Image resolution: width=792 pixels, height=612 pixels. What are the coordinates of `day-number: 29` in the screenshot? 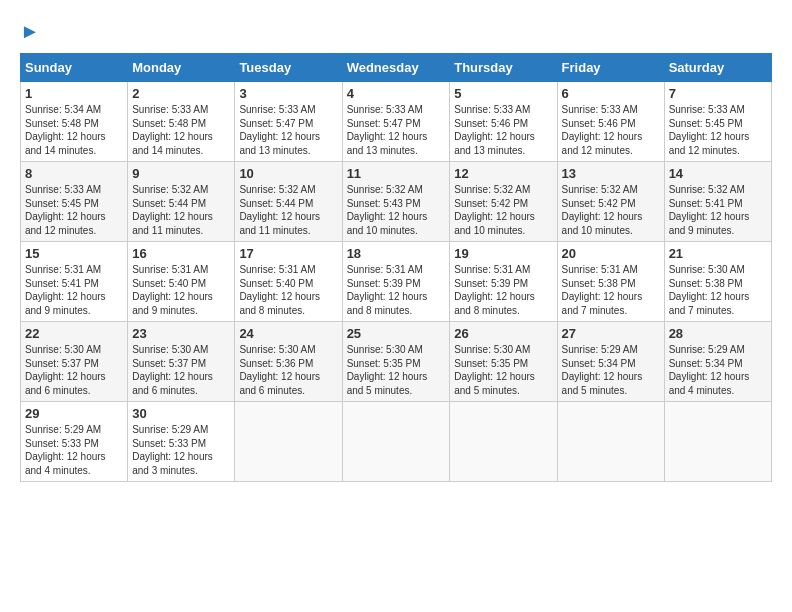 It's located at (74, 414).